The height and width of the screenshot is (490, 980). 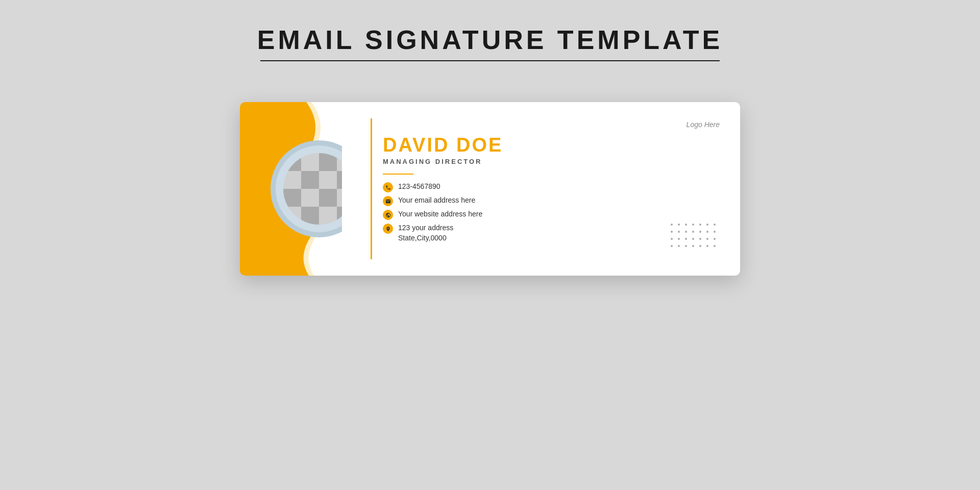 I want to click on person-name: DAVID DOE, so click(x=552, y=145).